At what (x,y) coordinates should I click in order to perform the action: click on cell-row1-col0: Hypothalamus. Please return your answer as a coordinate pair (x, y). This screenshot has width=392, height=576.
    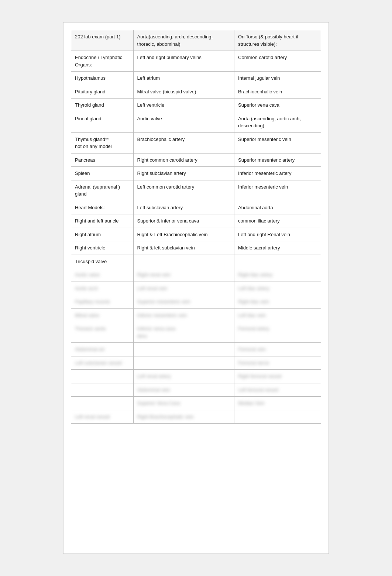
    Looking at the image, I should click on (103, 78).